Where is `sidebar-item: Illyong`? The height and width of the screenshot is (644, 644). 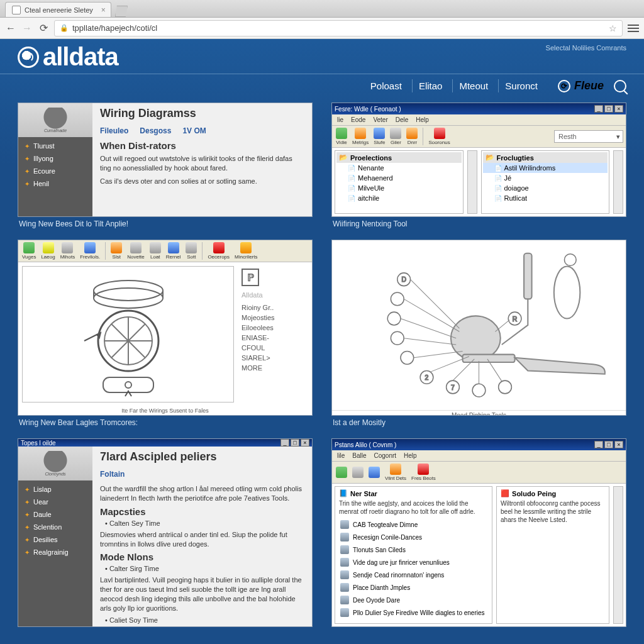 sidebar-item: Illyong is located at coordinates (55, 158).